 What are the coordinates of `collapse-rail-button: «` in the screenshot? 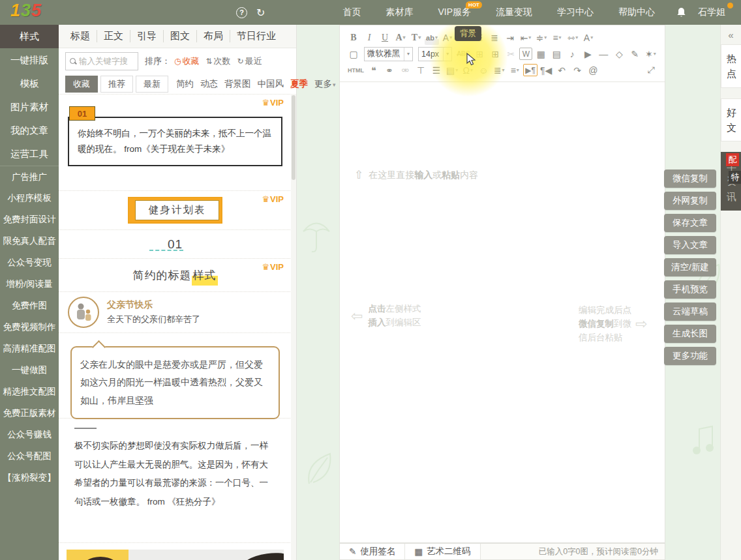 It's located at (731, 35).